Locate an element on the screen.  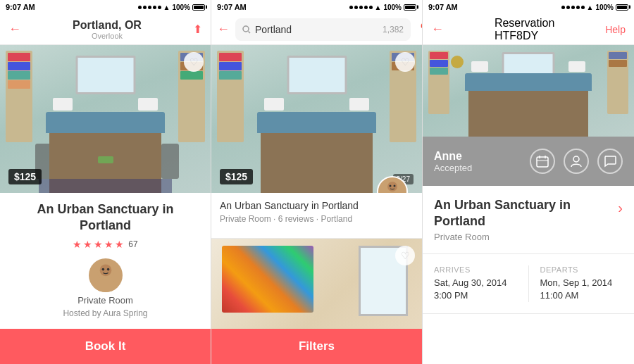
departs-col: Departs Mon, Sep 1, 2014 11:00 AM is located at coordinates (582, 284).